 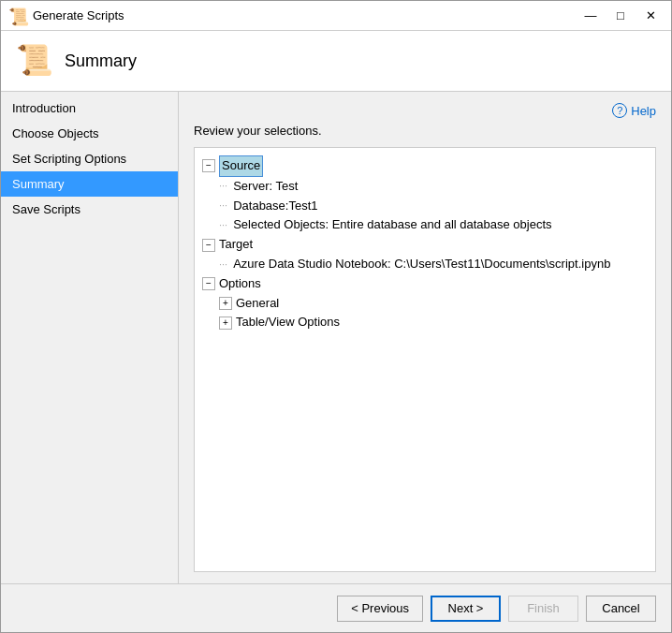 What do you see at coordinates (466, 609) in the screenshot?
I see `next-button: Next >` at bounding box center [466, 609].